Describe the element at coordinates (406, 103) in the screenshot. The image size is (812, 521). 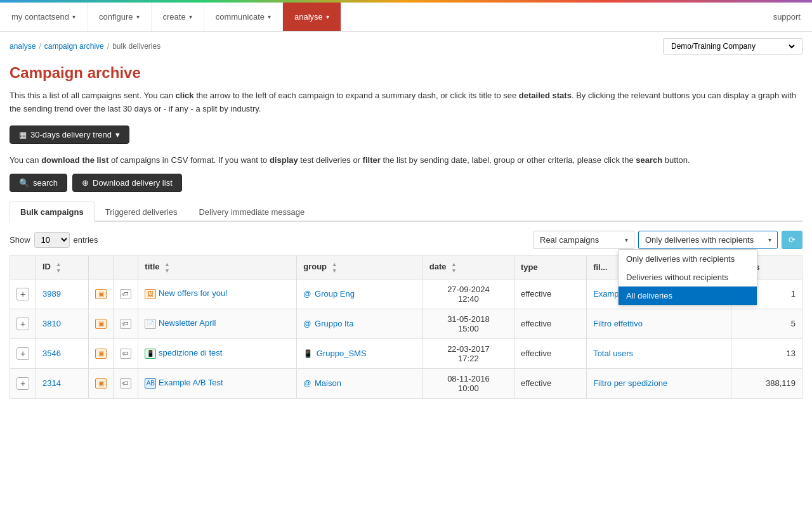
I see `description-1: This this a list of all campaigns sent. …` at that location.